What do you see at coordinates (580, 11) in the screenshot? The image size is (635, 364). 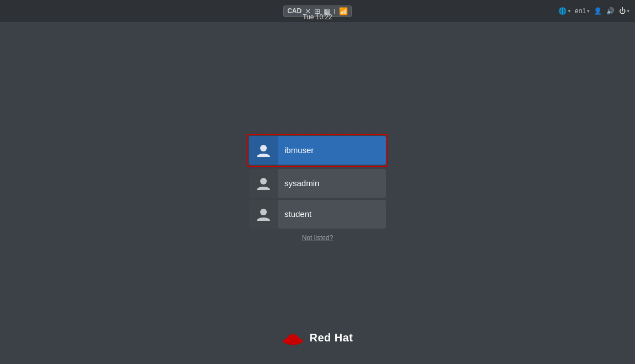 I see `language-label: en1` at bounding box center [580, 11].